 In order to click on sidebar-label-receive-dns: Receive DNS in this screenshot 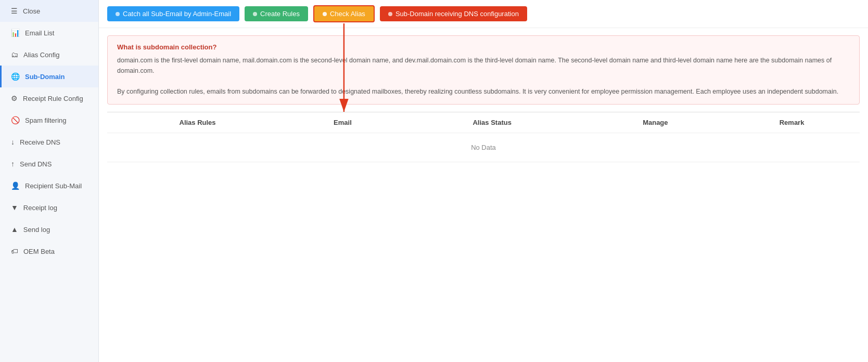, I will do `click(40, 143)`.